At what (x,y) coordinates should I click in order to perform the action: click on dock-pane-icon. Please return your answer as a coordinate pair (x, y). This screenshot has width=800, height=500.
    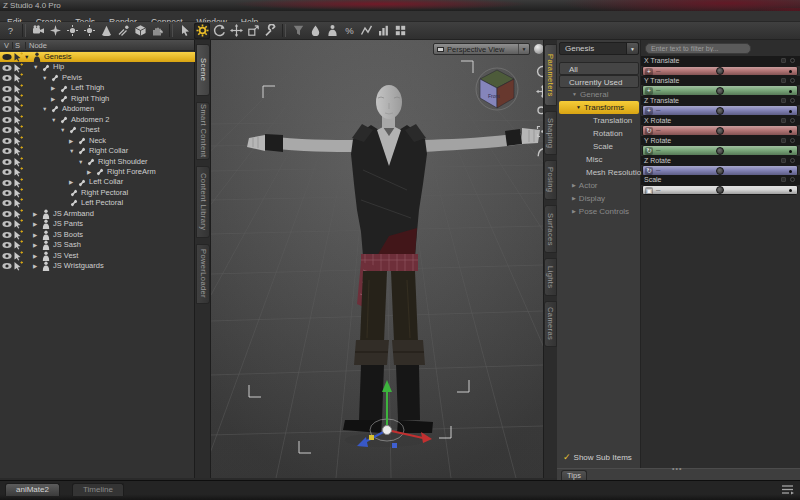
    Looking at the image, I should click on (788, 490).